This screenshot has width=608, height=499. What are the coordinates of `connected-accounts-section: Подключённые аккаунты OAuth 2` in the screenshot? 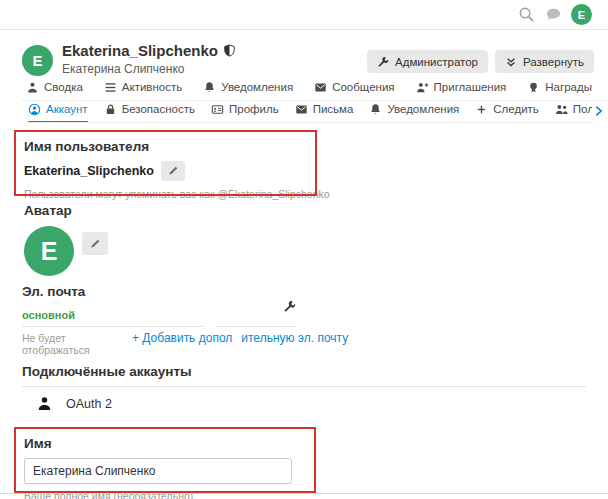 It's located at (304, 388).